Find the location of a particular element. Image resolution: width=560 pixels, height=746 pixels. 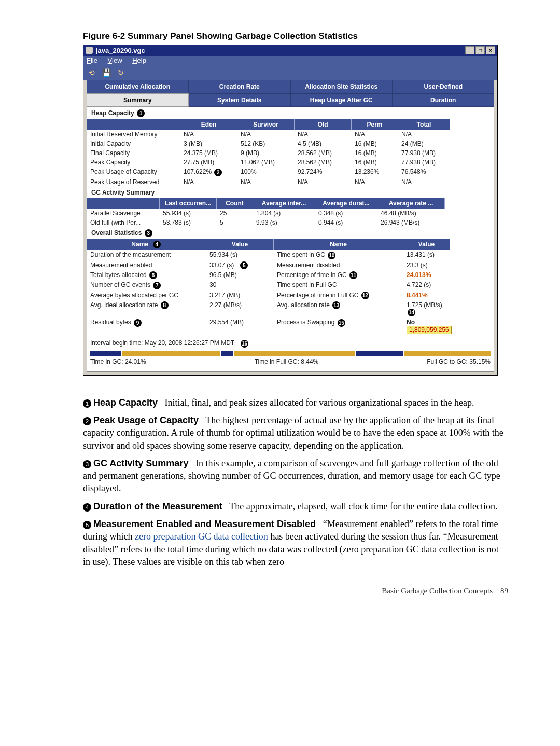

table-row: Avg. ideal allocation rate 8 2.27 (MB/s)… is located at coordinates (290, 309).